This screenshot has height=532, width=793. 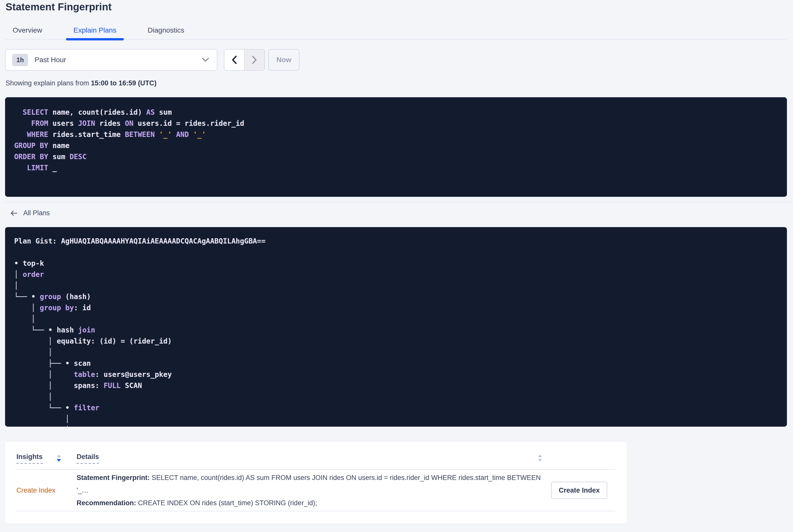 I want to click on time-nav-group, so click(x=244, y=60).